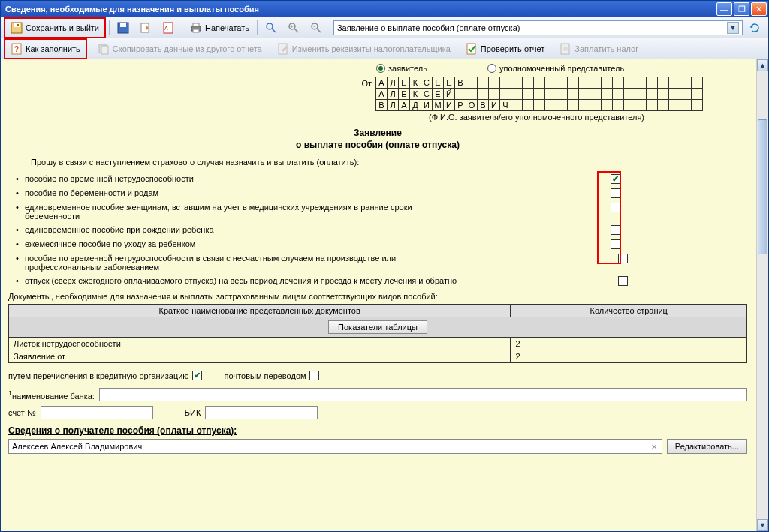  Describe the element at coordinates (261, 413) in the screenshot. I see `bik-input` at that location.